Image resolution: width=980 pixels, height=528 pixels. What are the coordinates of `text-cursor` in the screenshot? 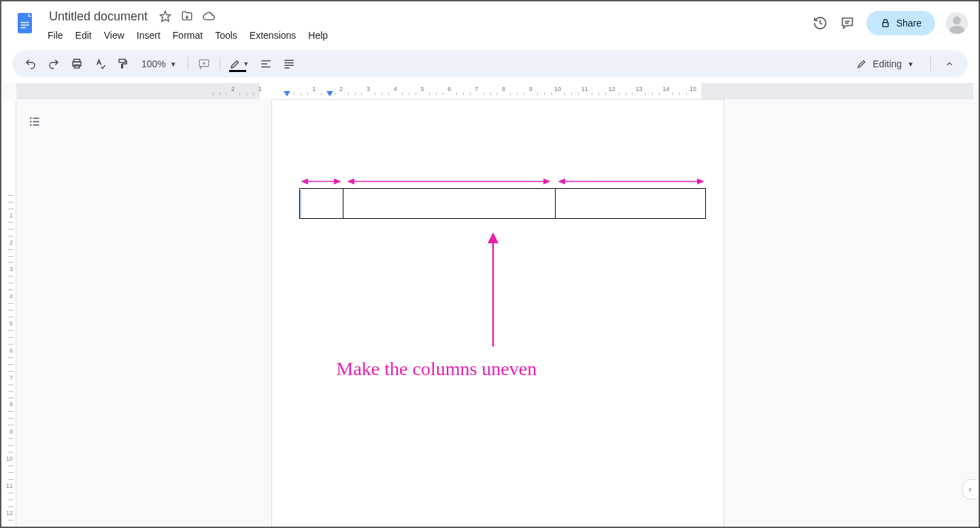 It's located at (301, 204).